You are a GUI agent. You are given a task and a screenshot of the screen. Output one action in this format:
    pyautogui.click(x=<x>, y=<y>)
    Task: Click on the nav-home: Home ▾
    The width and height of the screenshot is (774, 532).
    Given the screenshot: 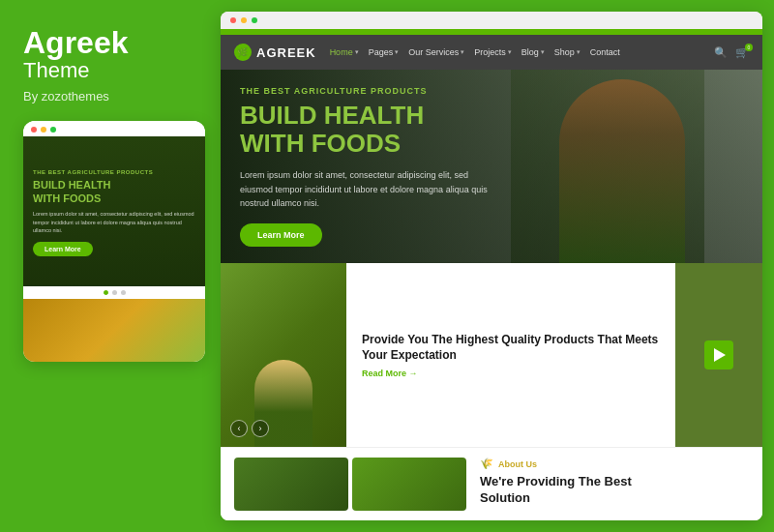 What is the action you would take?
    pyautogui.click(x=344, y=52)
    